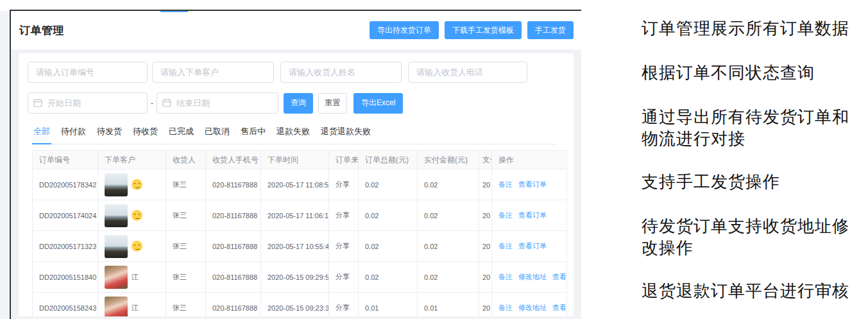  What do you see at coordinates (296, 30) in the screenshot?
I see `panel-header: 订单管理 导出待发货订单下载手工发货模板手工发货` at bounding box center [296, 30].